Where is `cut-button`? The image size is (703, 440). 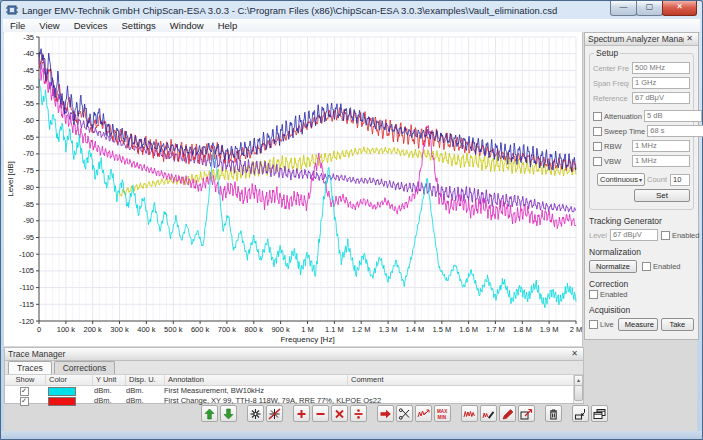
cut-button is located at coordinates (404, 414).